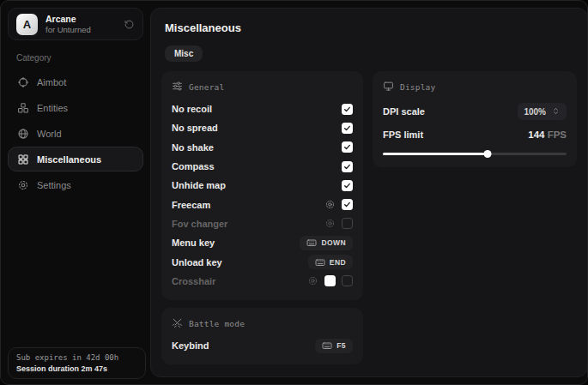 This screenshot has width=588, height=385. Describe the element at coordinates (347, 223) in the screenshot. I see `checkbox-fov-changer` at that location.